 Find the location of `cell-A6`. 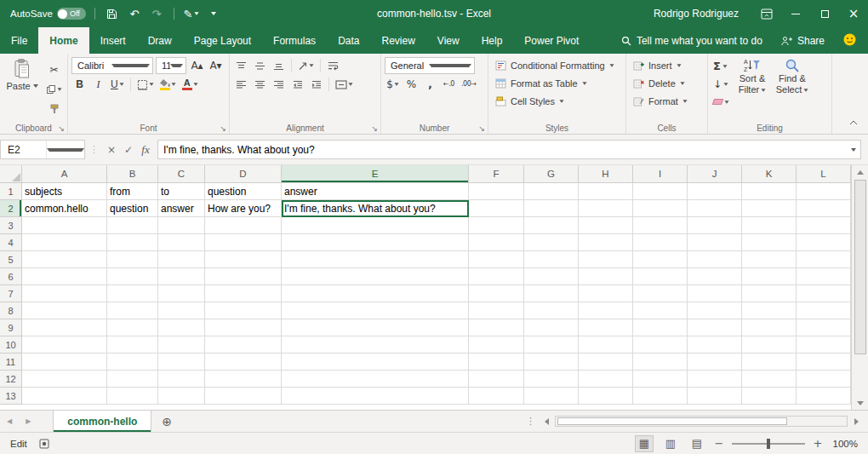

cell-A6 is located at coordinates (65, 277).